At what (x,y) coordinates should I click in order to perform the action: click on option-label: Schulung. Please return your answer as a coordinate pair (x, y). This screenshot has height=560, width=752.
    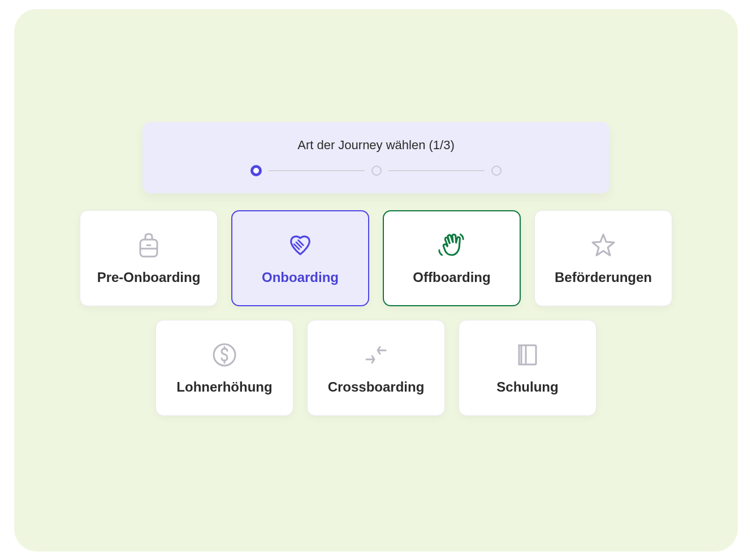
    Looking at the image, I should click on (527, 387).